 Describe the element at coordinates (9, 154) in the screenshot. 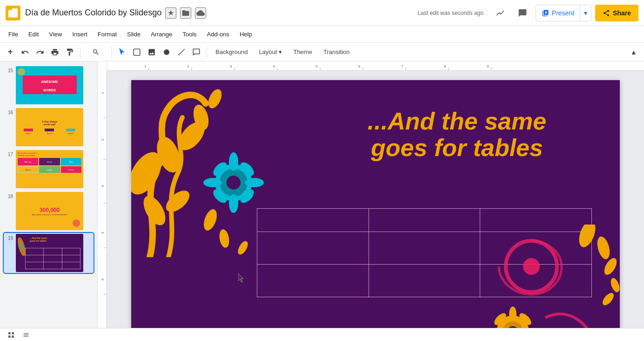

I see `slide-num-17: 17` at that location.